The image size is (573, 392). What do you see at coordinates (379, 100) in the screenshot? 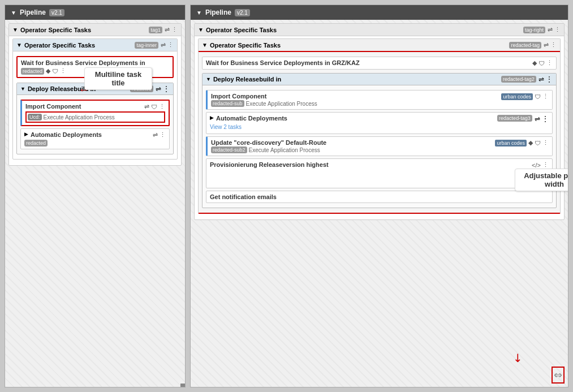
I see `right-import-task: Import Component urban codes 🛡 ⋮` at bounding box center [379, 100].